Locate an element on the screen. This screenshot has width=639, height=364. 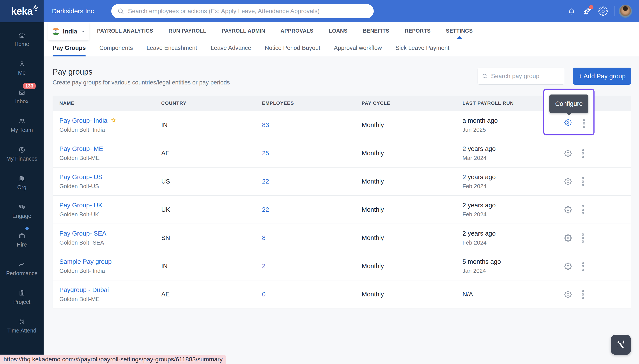
favorite-star-icon is located at coordinates (113, 120).